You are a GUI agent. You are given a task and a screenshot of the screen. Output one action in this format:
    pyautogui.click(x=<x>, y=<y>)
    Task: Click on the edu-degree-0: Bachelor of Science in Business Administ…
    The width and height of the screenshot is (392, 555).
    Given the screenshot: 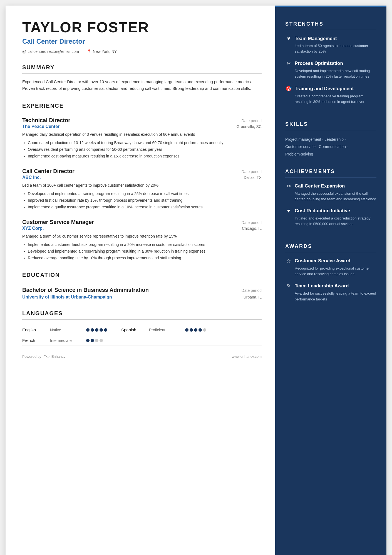 What is the action you would take?
    pyautogui.click(x=86, y=290)
    